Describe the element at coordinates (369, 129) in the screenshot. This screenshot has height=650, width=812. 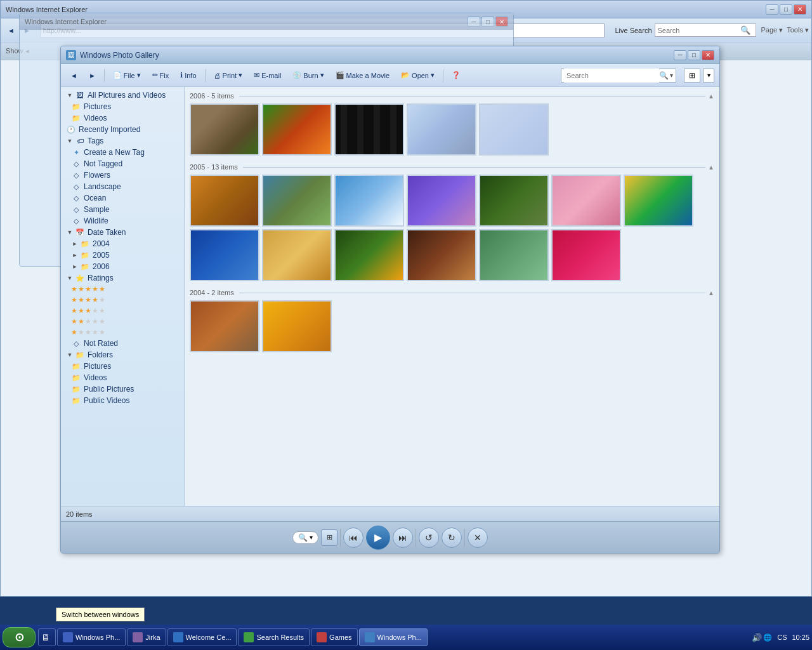
I see `photo-thumb-film` at that location.